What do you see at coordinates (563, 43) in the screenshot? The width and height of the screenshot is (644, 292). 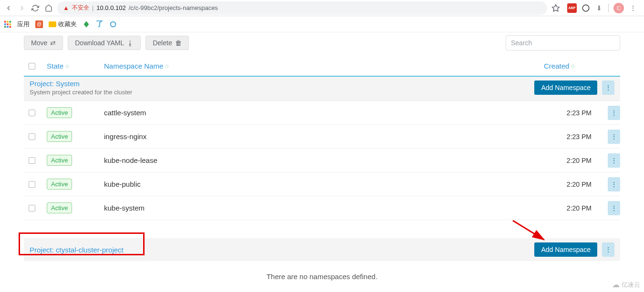 I see `search-input` at bounding box center [563, 43].